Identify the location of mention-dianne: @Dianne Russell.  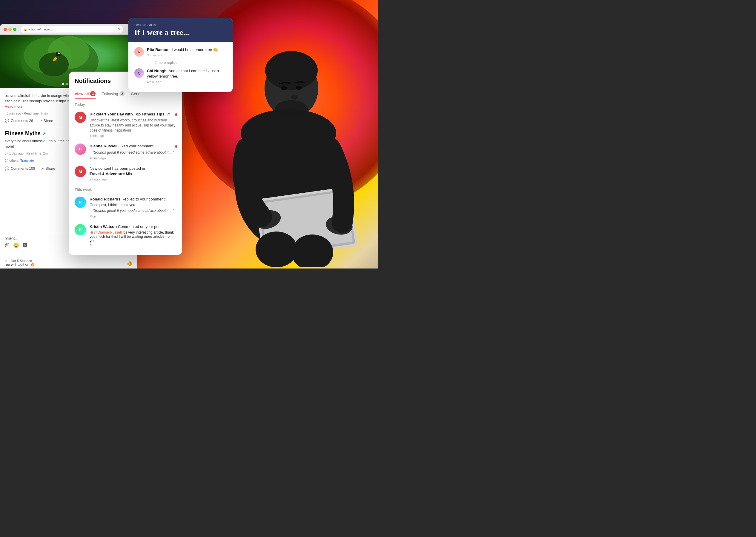
(108, 232).